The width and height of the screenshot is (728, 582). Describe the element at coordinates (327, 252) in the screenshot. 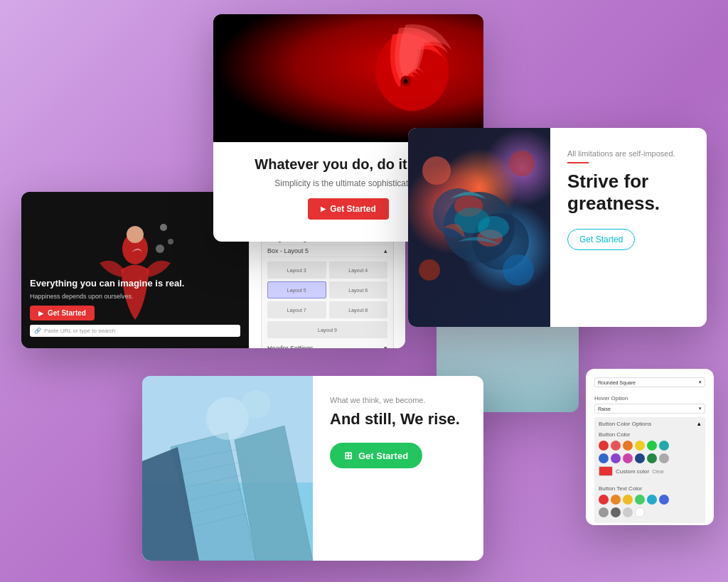

I see `box-layout-row: Box - Layout 5 ▴` at that location.